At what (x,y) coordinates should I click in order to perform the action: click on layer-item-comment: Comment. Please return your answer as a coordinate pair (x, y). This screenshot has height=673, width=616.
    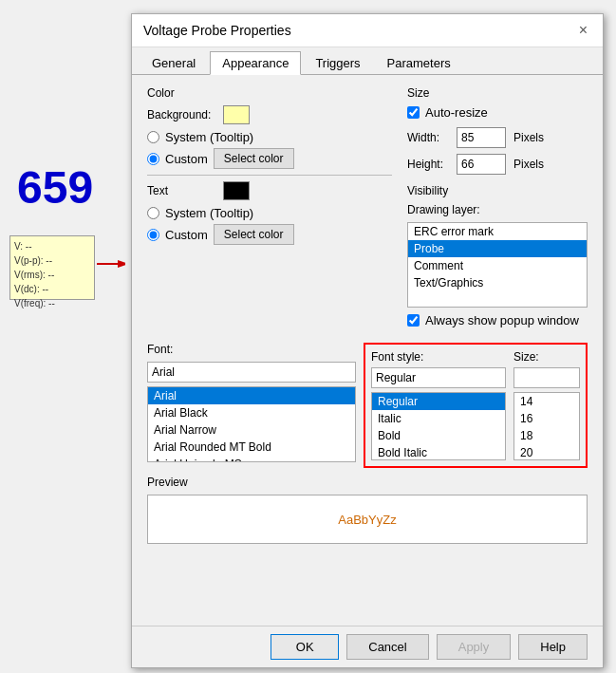
    Looking at the image, I should click on (497, 266).